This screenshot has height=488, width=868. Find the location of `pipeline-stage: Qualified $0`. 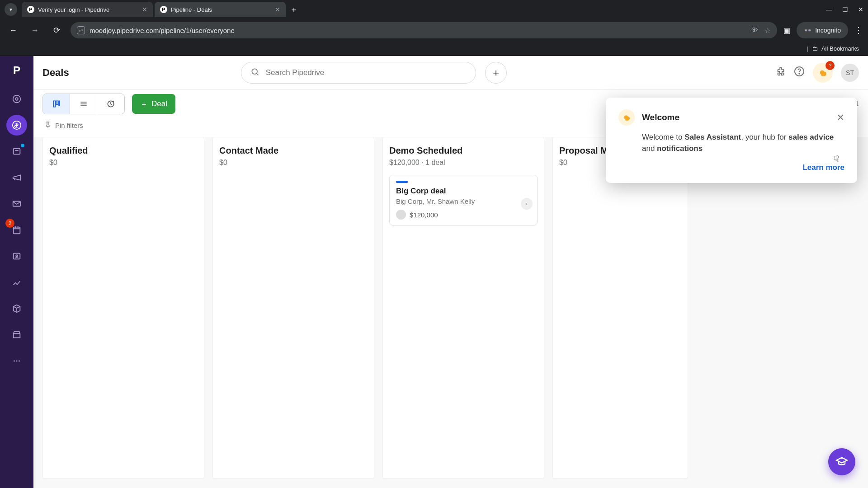

pipeline-stage: Qualified $0 is located at coordinates (123, 308).